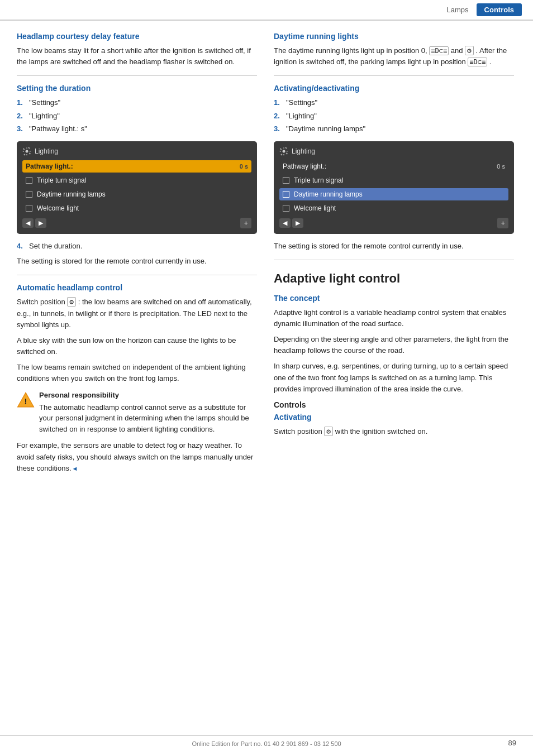 The image size is (533, 756). I want to click on screen-row-triple-r: Triple turn signal, so click(394, 180).